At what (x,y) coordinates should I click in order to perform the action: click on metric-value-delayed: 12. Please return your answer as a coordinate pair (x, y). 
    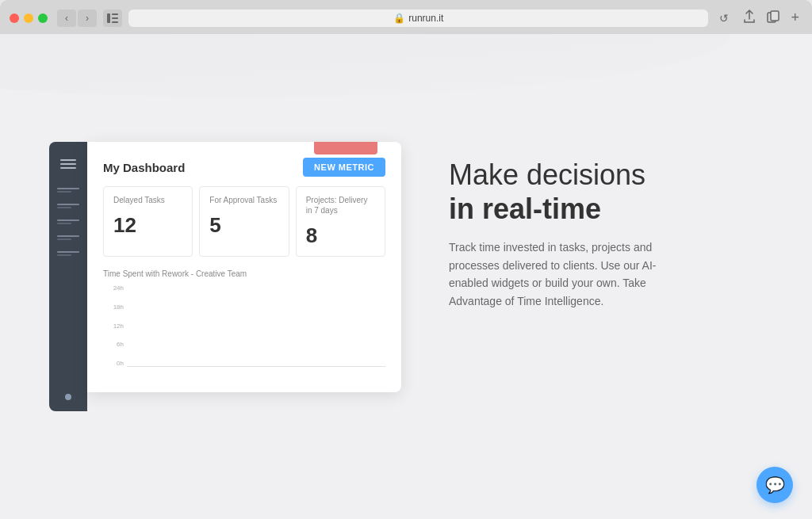
    Looking at the image, I should click on (147, 225).